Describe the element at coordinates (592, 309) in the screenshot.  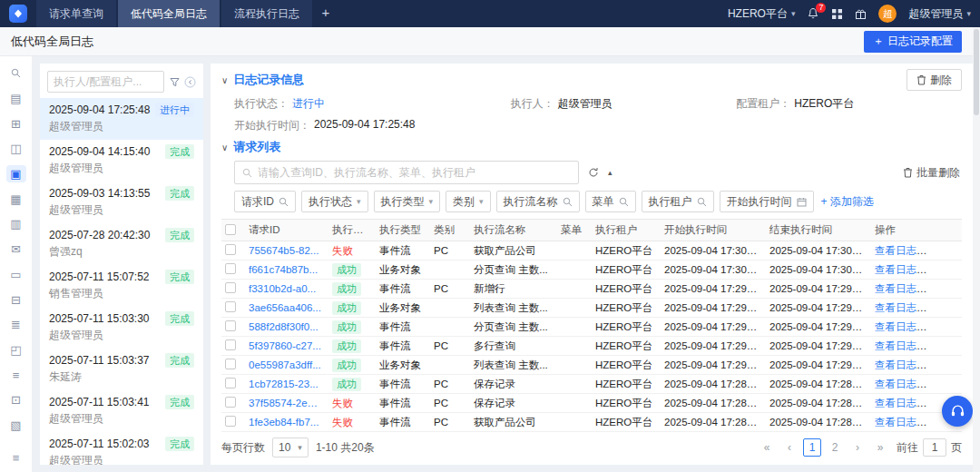
I see `table-row: 3ae656aa406...成功业务对象列表查询 主数...HZERO平台202…` at that location.